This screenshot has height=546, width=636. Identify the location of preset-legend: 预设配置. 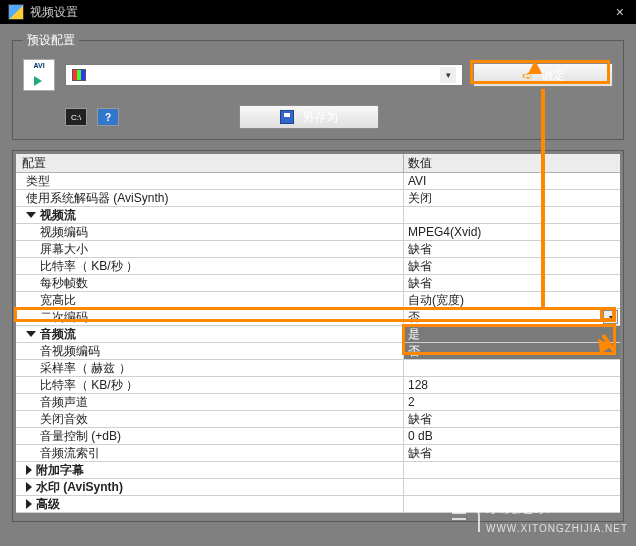
(51, 40).